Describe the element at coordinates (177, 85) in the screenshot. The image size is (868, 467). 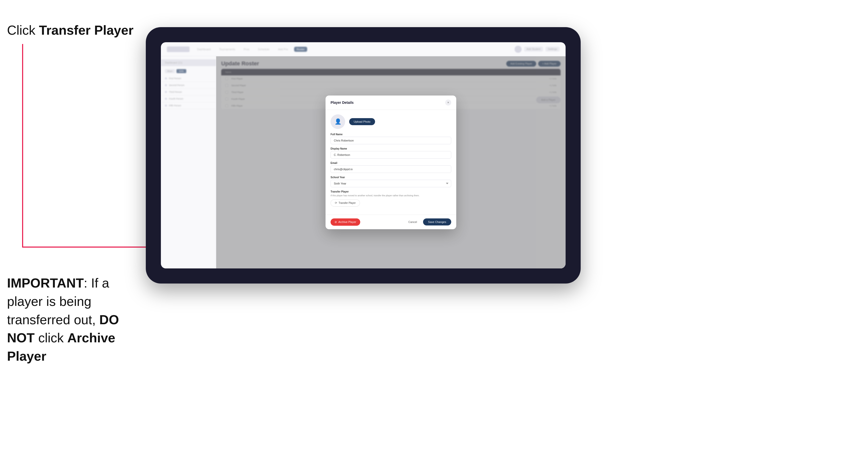
I see `sidebar-item-name: Second Person` at that location.